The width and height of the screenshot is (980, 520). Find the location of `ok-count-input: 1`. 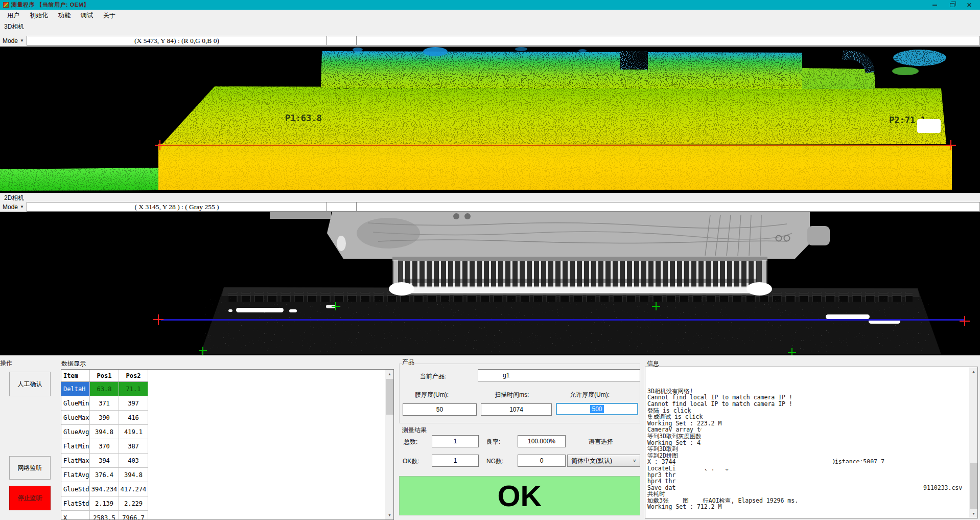

ok-count-input: 1 is located at coordinates (455, 461).